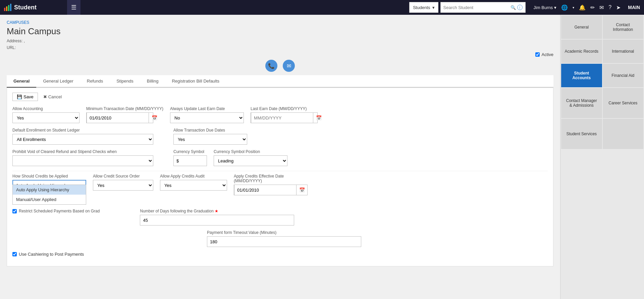 The height and width of the screenshot is (299, 644). Describe the element at coordinates (565, 7) in the screenshot. I see `globe-icon: 🌐` at that location.